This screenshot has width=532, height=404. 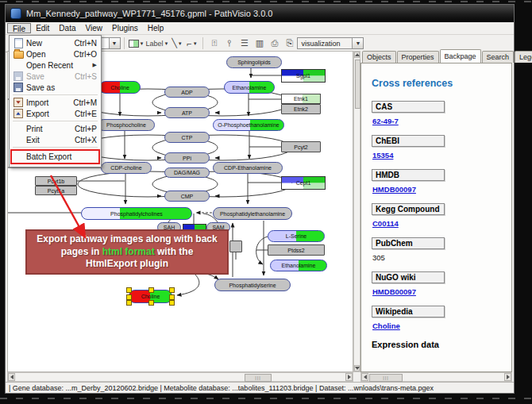 What do you see at coordinates (303, 76) in the screenshot?
I see `node-sgpl1: Sgpl1` at bounding box center [303, 76].